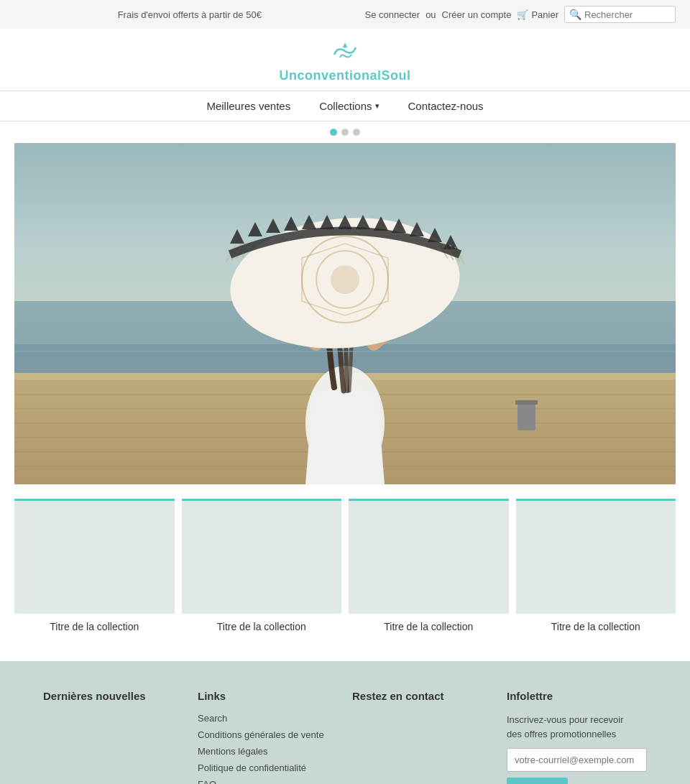  What do you see at coordinates (627, 14) in the screenshot?
I see `search-input` at bounding box center [627, 14].